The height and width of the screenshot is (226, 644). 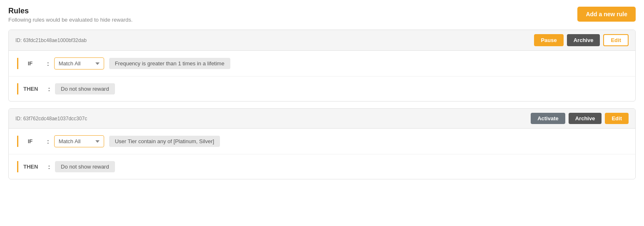 I want to click on rule-2-condition-row: IF : Match All User Tier contain any of …, so click(x=322, y=142).